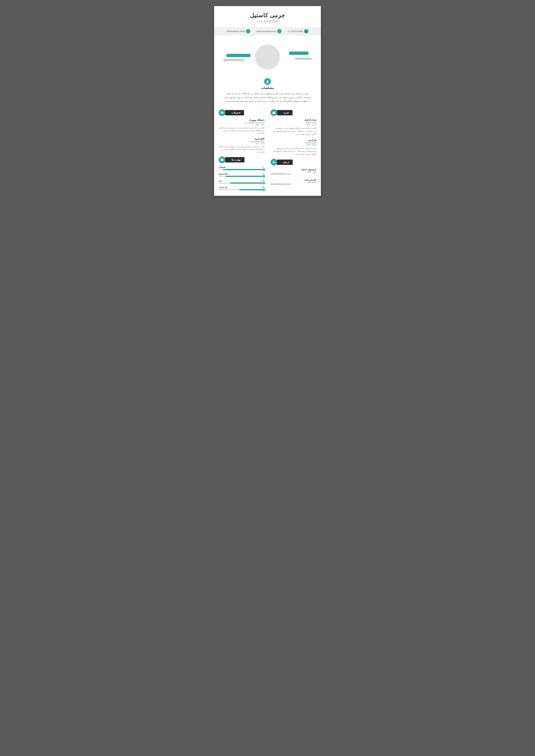 The width and height of the screenshot is (535, 756). I want to click on exp-item-1: طراح گرافیک آژانس گرافیک اکنون - 2021 ان…, so click(293, 127).